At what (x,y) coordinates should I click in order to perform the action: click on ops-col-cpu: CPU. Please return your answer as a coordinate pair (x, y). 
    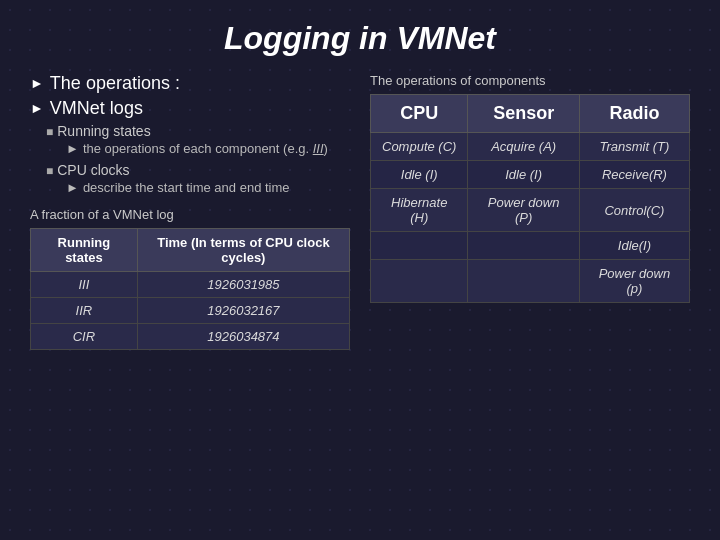
    Looking at the image, I should click on (420, 114).